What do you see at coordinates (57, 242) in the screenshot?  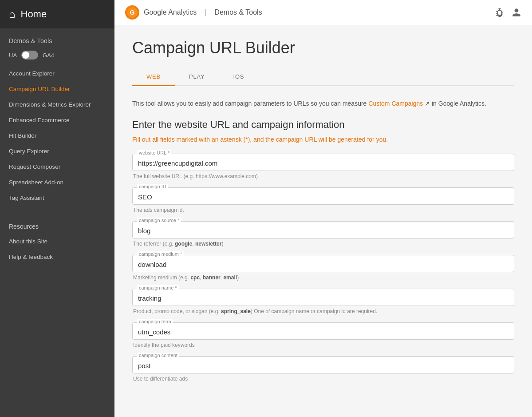 I see `sidebar-item-about-this-site: About this Site` at bounding box center [57, 242].